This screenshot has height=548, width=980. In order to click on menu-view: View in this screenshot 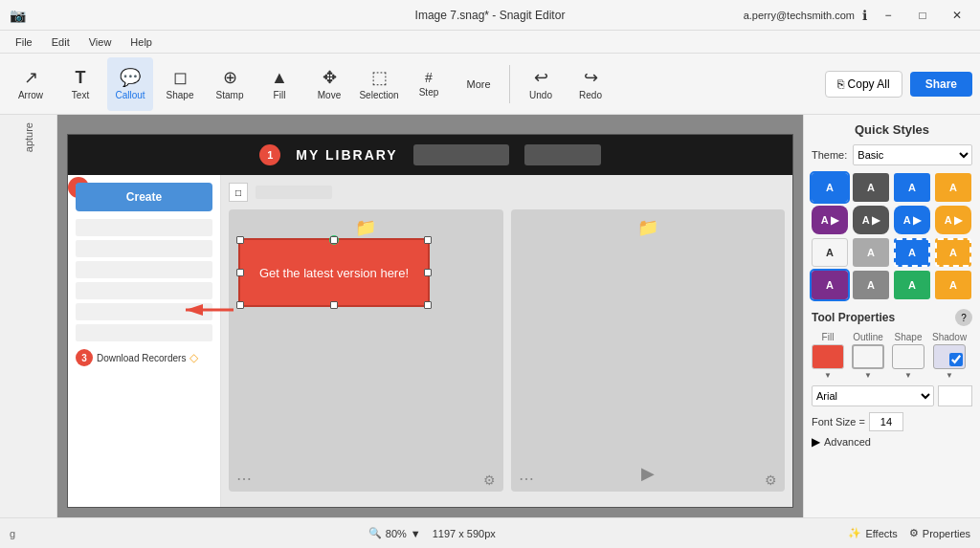, I will do `click(100, 42)`.